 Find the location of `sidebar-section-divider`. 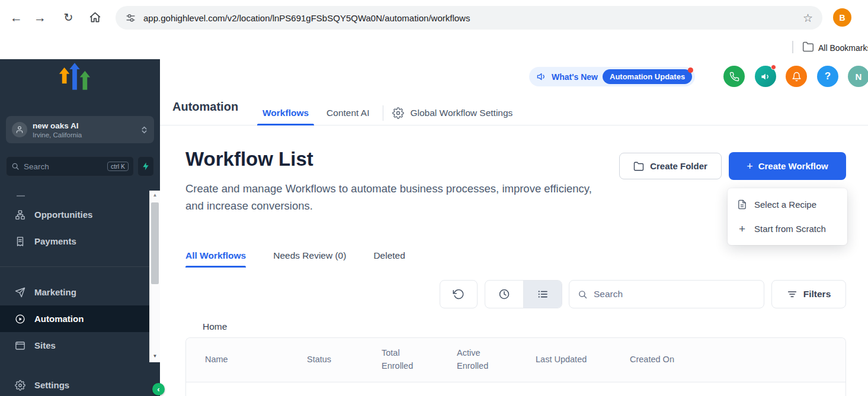

sidebar-section-divider is located at coordinates (21, 196).